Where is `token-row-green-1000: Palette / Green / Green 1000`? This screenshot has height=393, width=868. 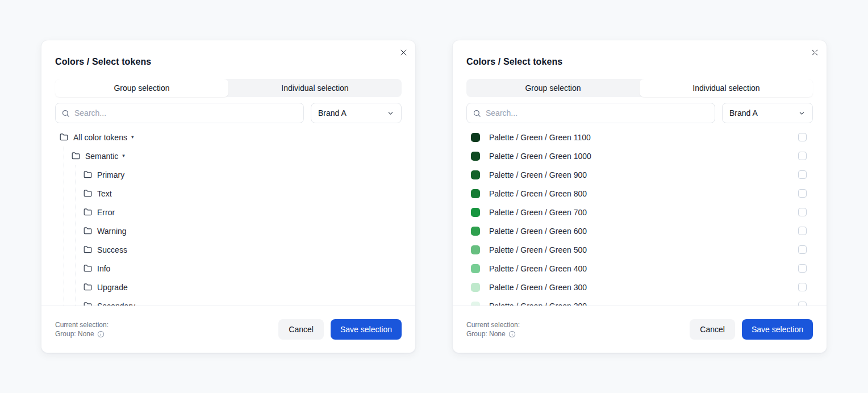
token-row-green-1000: Palette / Green / Green 1000 is located at coordinates (640, 156).